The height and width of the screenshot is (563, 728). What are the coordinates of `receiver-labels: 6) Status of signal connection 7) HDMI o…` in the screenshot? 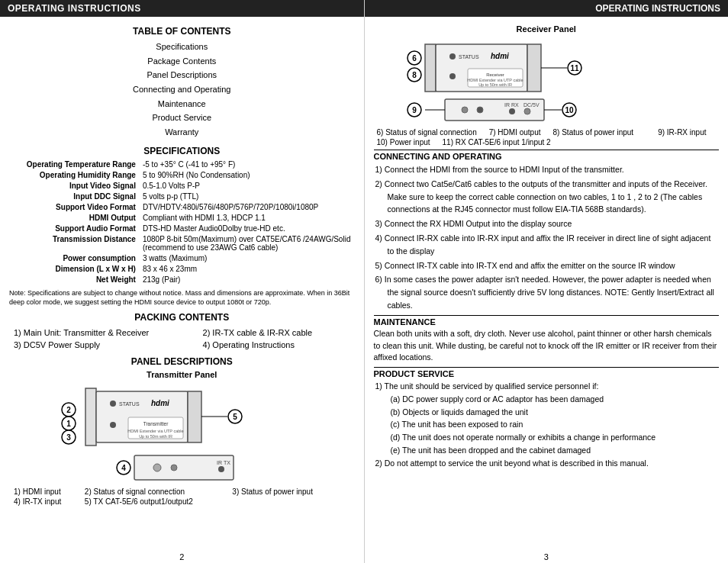 It's located at (546, 139).